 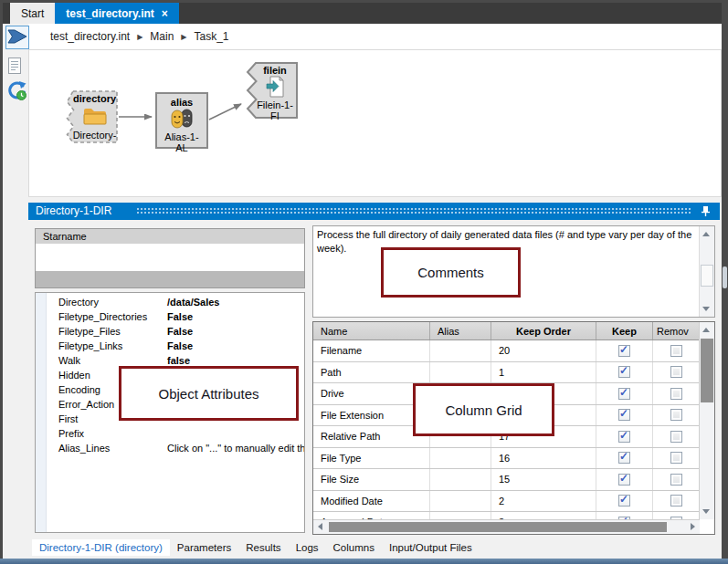 I want to click on grid-row: Accessed Date3, so click(x=506, y=516).